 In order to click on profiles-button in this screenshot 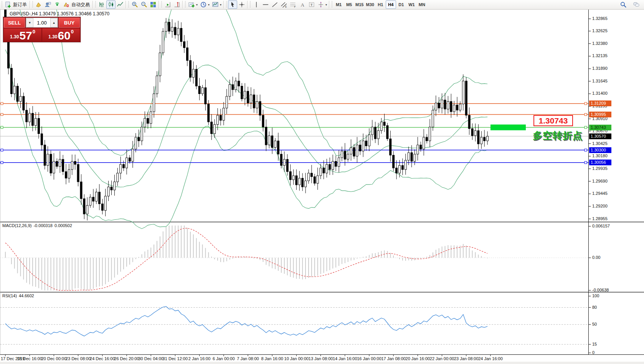, I will do `click(39, 5)`.